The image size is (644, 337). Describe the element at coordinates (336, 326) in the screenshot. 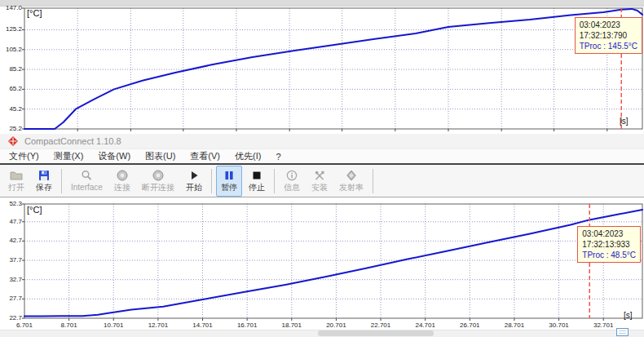

I see `x-tick-label: 20.701` at that location.